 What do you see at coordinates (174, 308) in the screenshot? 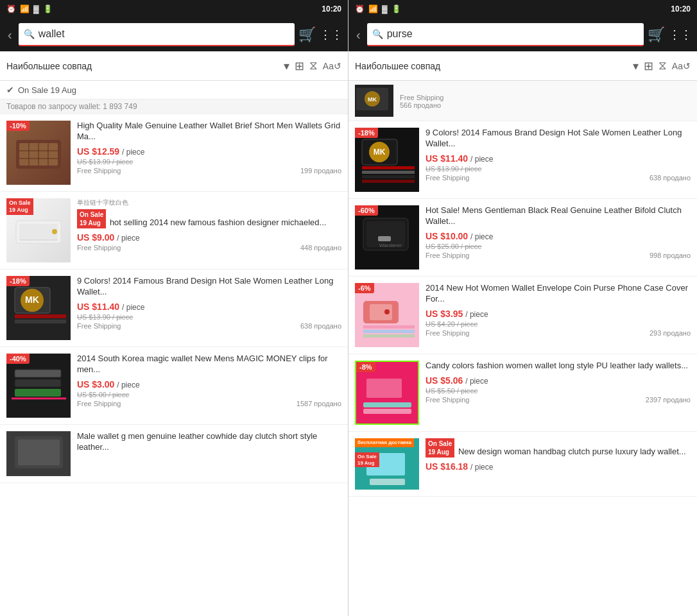
I see `left-product-item-3: -18% MK 9 Colors! 2014 Famous Brand Desi…` at bounding box center [174, 308].